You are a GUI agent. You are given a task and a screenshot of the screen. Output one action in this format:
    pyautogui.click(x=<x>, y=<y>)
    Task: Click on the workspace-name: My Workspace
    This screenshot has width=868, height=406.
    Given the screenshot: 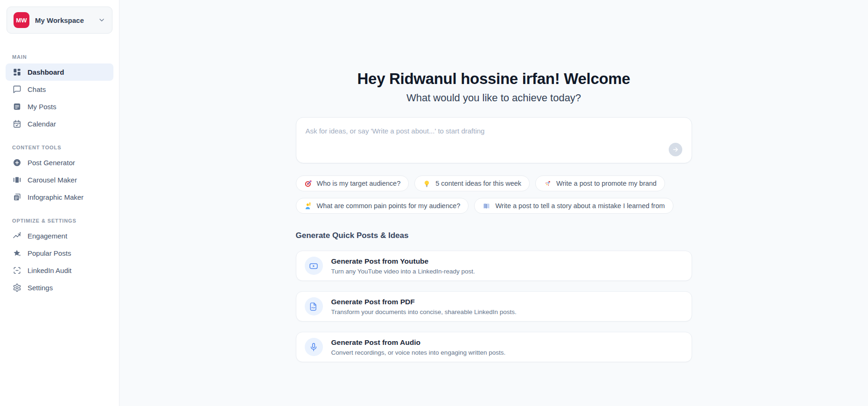 What is the action you would take?
    pyautogui.click(x=63, y=21)
    